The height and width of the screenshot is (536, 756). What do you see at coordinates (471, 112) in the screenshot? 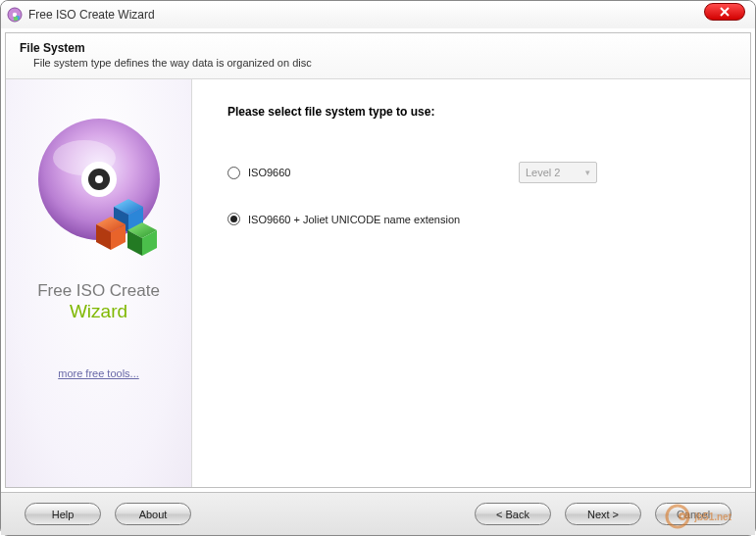
I see `filesystem-prompt: Please select file system type to use:` at bounding box center [471, 112].